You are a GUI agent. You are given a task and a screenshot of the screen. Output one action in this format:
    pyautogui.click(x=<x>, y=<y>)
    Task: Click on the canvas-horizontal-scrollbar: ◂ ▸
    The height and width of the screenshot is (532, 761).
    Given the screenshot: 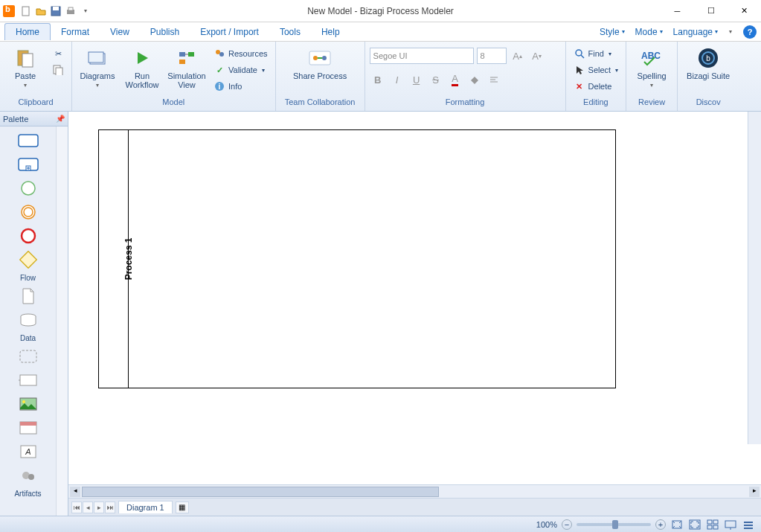 What is the action you would take?
    pyautogui.click(x=415, y=491)
    